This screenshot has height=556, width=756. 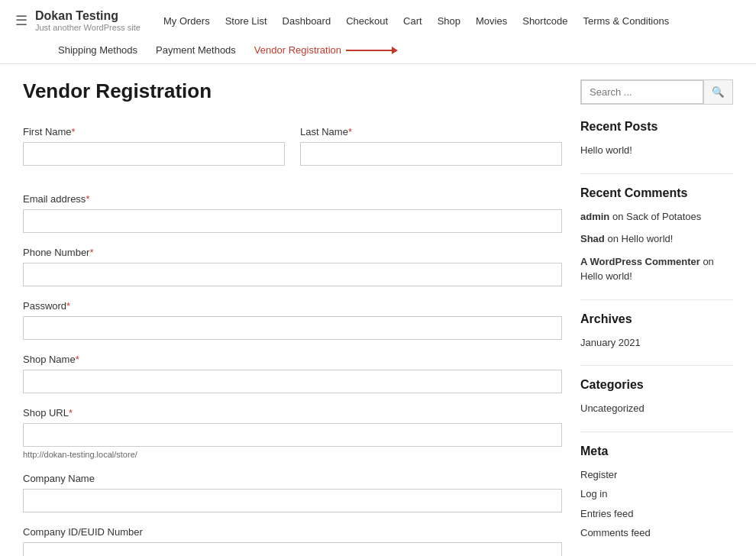 What do you see at coordinates (431, 131) in the screenshot?
I see `last-name-label: Last Name*` at bounding box center [431, 131].